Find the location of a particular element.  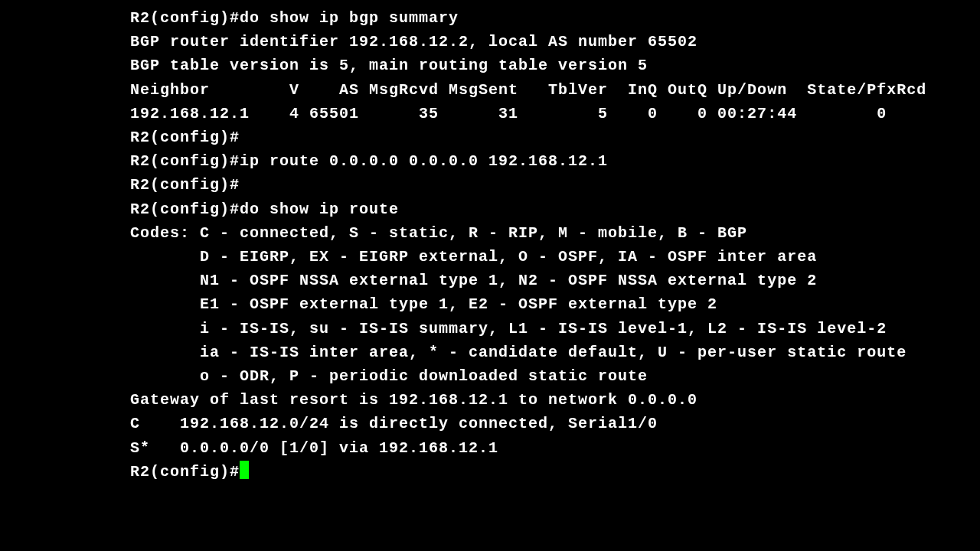

terminal-line: BGP router identifier 192.168.12.2, loca… is located at coordinates (555, 41).